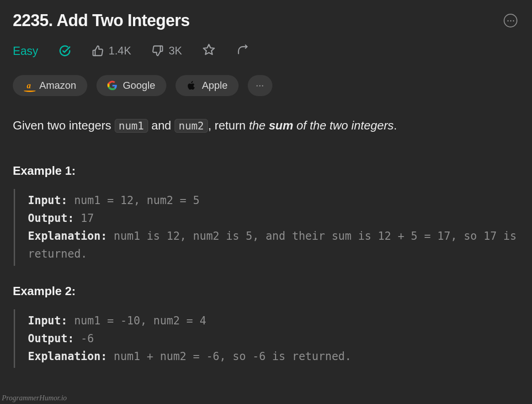 The image size is (532, 404). What do you see at coordinates (65, 51) in the screenshot?
I see `solved-check-icon` at bounding box center [65, 51].